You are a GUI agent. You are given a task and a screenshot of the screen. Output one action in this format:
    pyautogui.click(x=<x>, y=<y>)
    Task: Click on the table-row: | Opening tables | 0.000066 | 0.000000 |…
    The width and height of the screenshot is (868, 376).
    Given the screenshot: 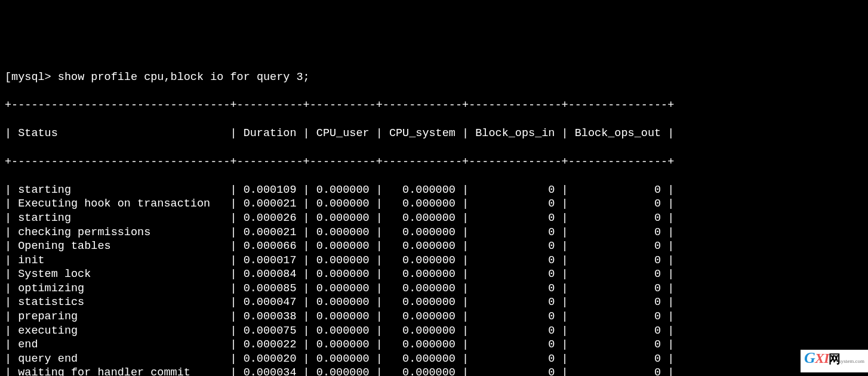 What is the action you would take?
    pyautogui.click(x=434, y=246)
    